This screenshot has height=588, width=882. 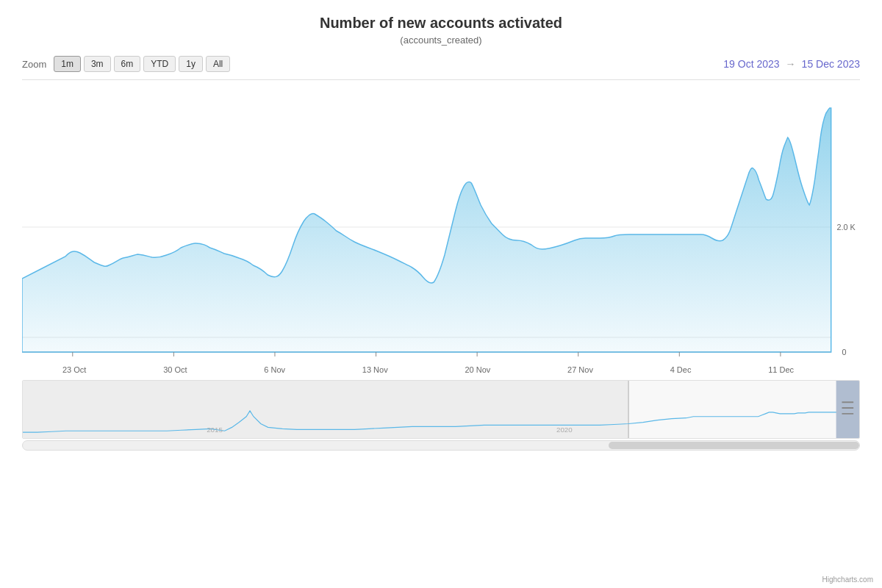 I want to click on date-range: 19 Oct 2023 → 15 Dec 2023, so click(x=792, y=64).